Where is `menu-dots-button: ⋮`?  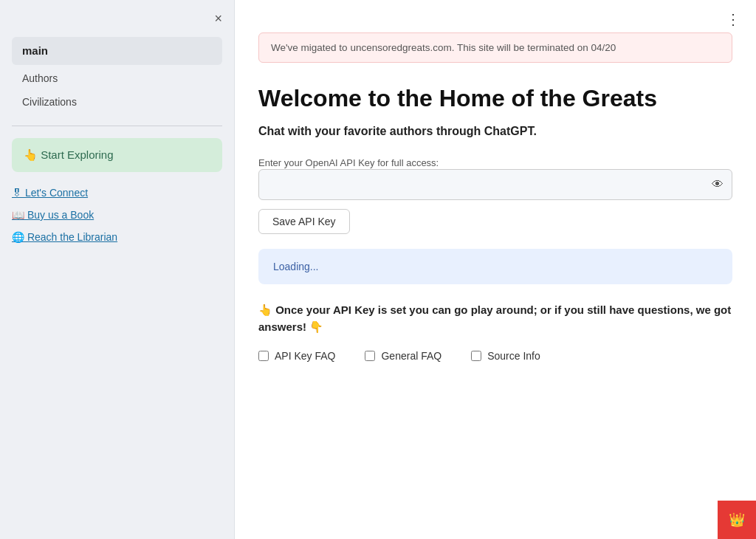
menu-dots-button: ⋮ is located at coordinates (734, 19).